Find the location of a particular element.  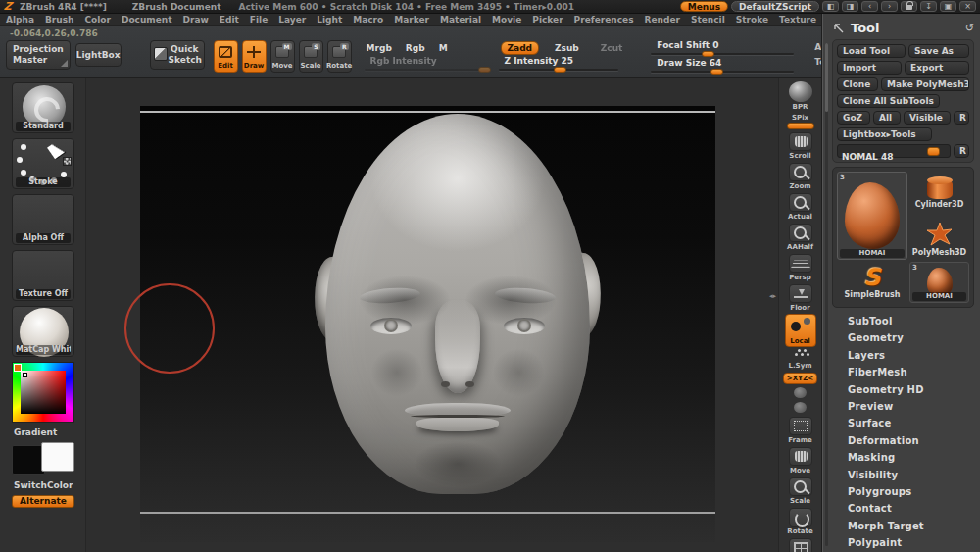

polymesh3d-tool: PolyMesh3D is located at coordinates (939, 239).